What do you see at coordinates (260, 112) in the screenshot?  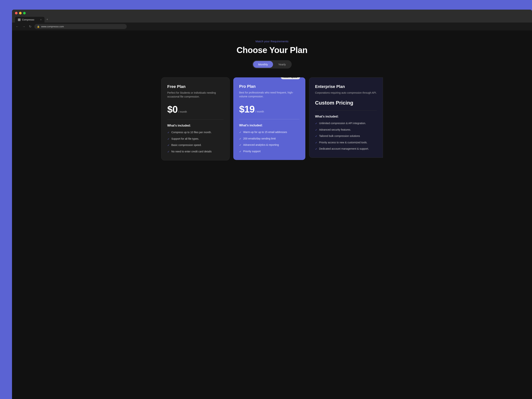 I see `pro-price-period: / month` at bounding box center [260, 112].